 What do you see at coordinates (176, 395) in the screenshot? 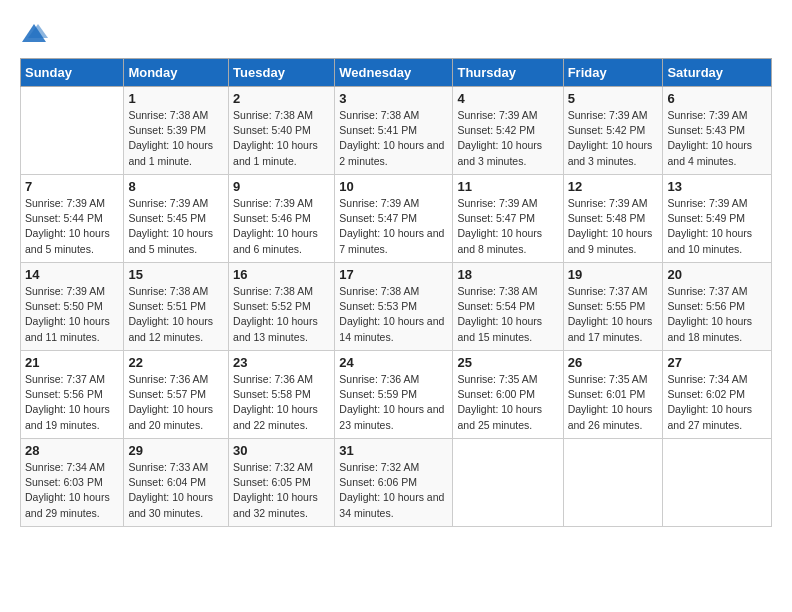
I see `calendar-cell: 22Sunrise: 7:36 AMSunset: 5:57 PMDayligh…` at bounding box center [176, 395].